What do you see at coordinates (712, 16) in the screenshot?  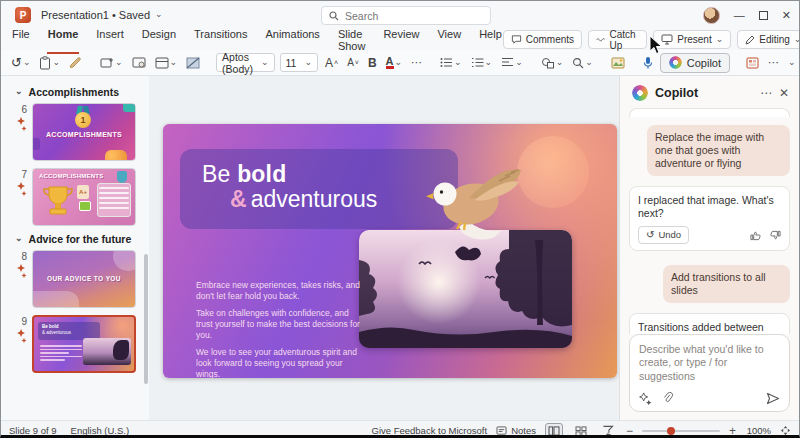 I see `user-avatar` at bounding box center [712, 16].